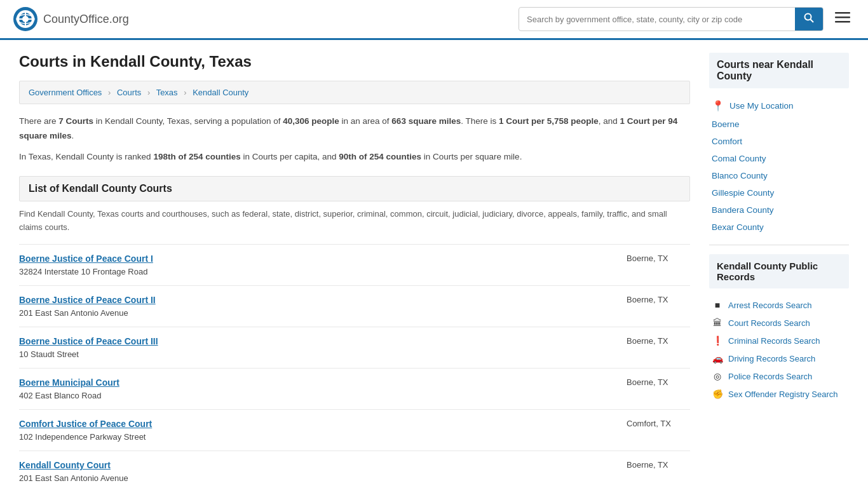 The width and height of the screenshot is (868, 488). What do you see at coordinates (717, 323) in the screenshot?
I see `record-icon: 🏛` at bounding box center [717, 323].